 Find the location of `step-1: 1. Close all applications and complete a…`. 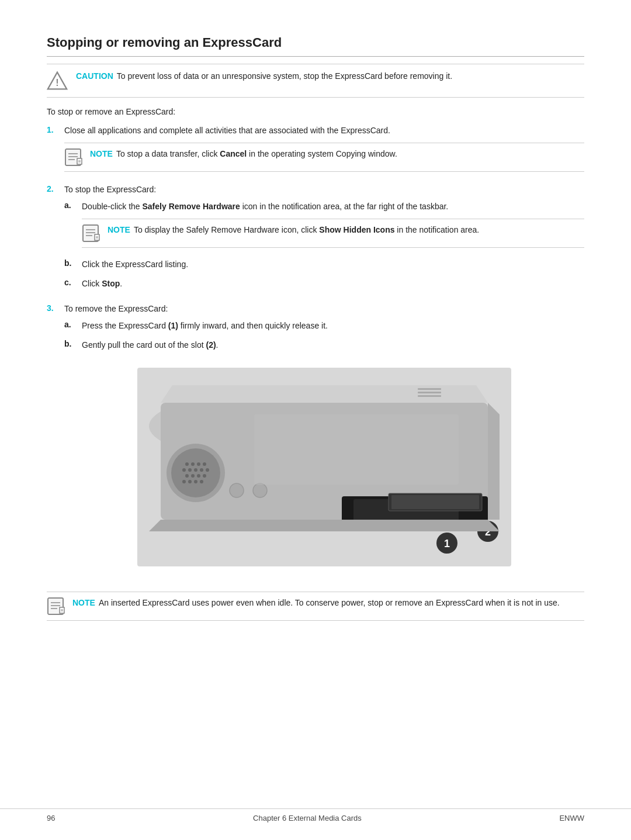

step-1: 1. Close all applications and complete a… is located at coordinates (316, 151).